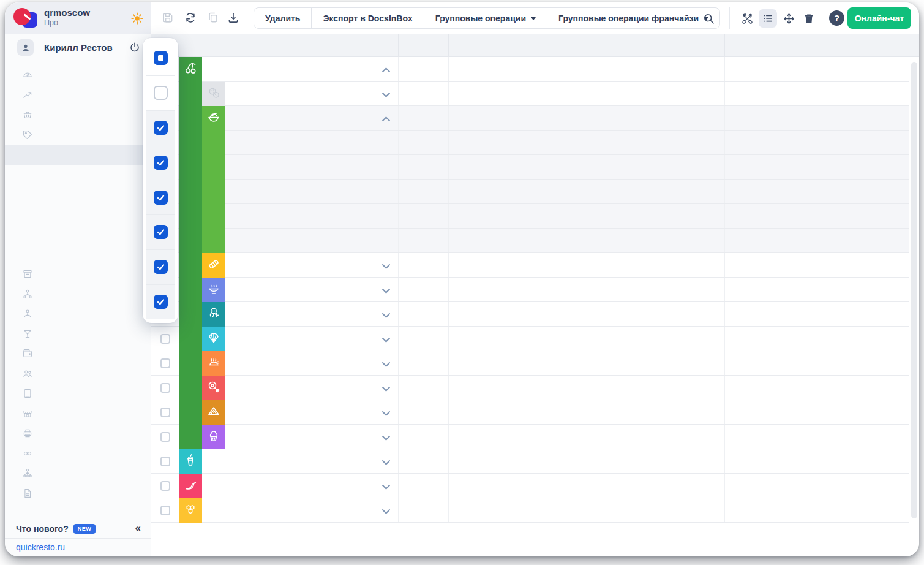 Image resolution: width=924 pixels, height=565 pixels. I want to click on sidebar-subitem-Ингредиенты, so click(78, 195).